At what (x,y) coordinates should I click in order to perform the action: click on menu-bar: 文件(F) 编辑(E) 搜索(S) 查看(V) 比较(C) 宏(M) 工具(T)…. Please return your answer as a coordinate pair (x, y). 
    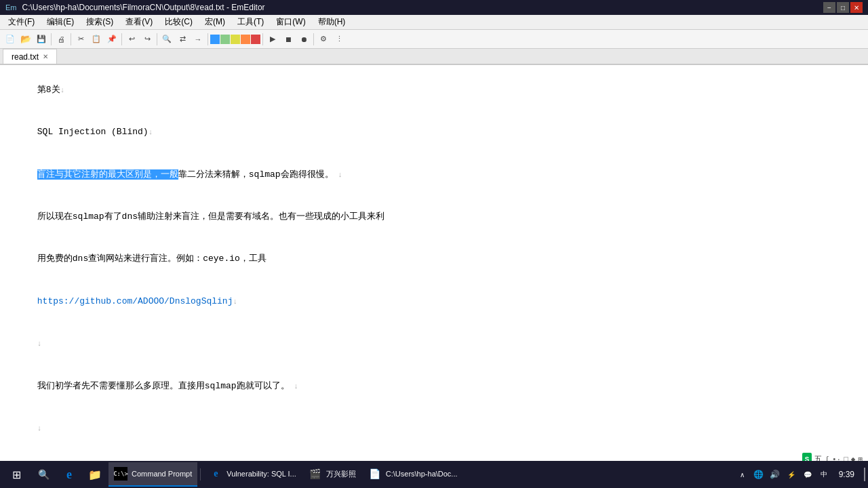
    Looking at the image, I should click on (434, 22).